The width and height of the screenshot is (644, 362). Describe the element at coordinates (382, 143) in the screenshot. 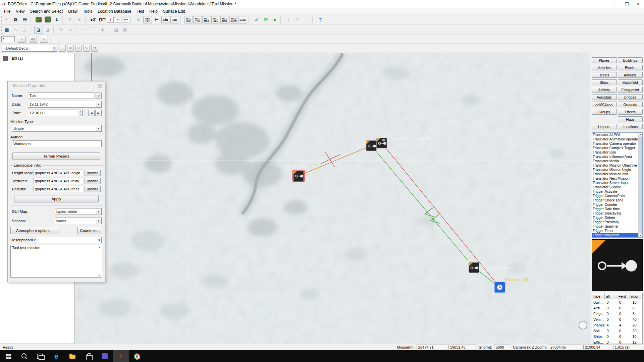

I see `waypoint-icon` at that location.